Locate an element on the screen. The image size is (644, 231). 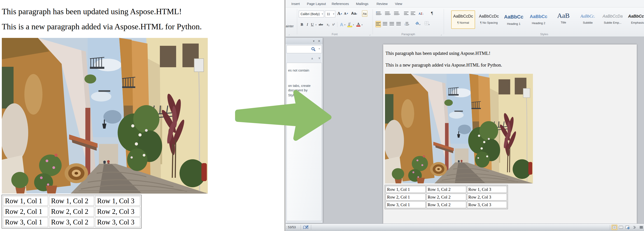
highlighter-icon is located at coordinates (350, 24).